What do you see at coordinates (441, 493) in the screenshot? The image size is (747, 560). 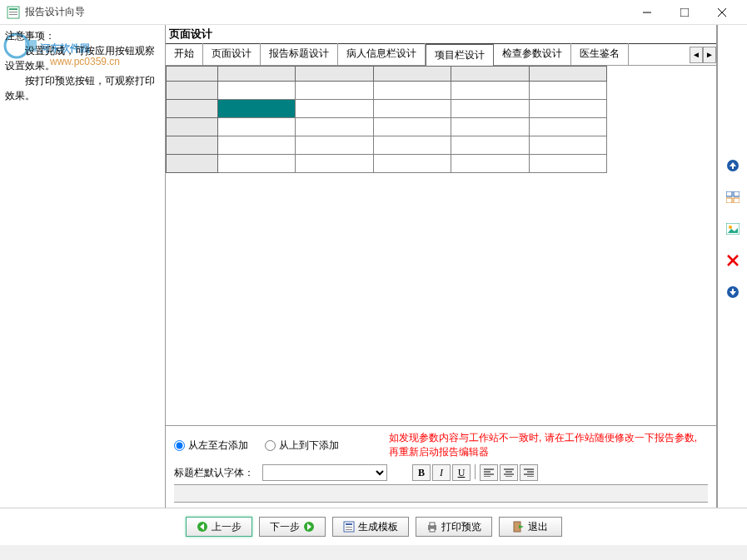 I see `toolbar-separator` at bounding box center [441, 493].